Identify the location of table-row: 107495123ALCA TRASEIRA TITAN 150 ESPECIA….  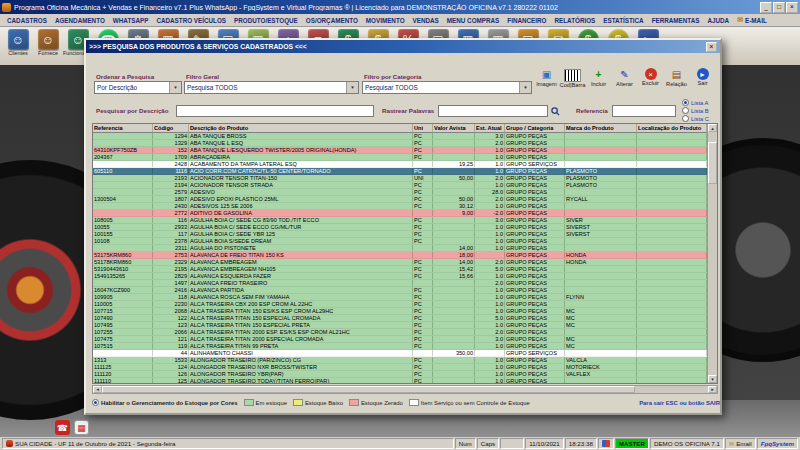
(400, 326).